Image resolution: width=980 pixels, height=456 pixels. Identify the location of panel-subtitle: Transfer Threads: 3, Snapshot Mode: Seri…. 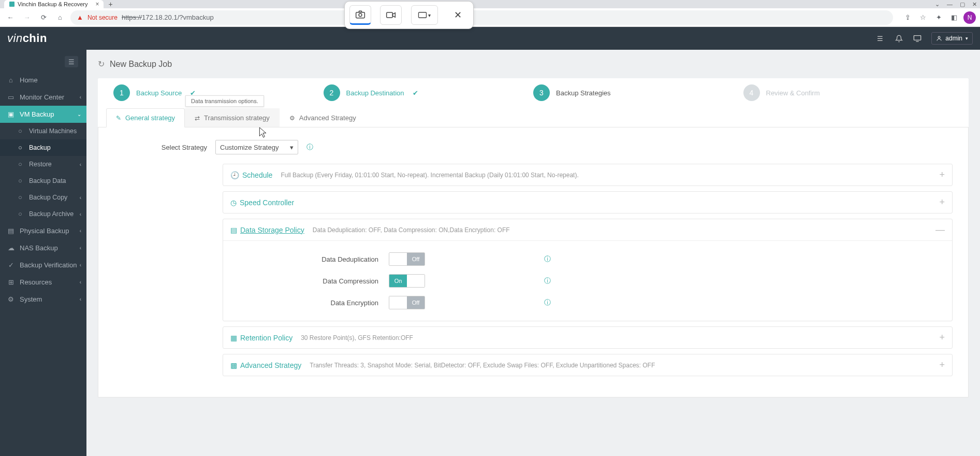
(482, 365).